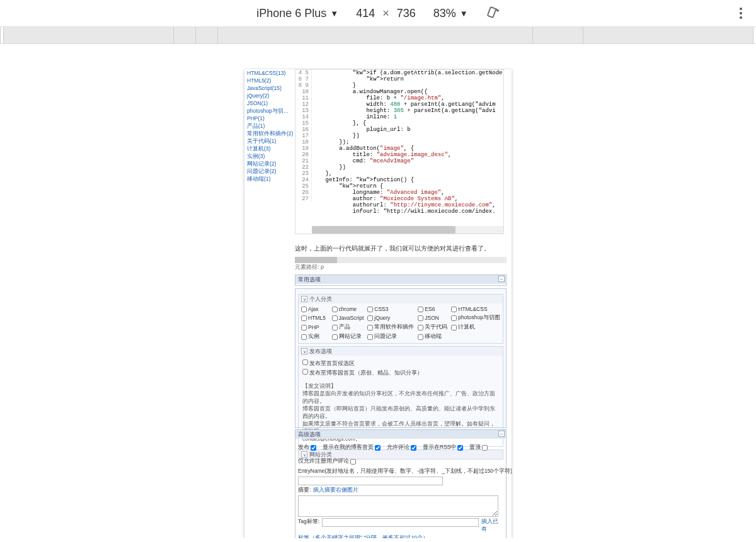 The image size is (756, 542). Describe the element at coordinates (391, 337) in the screenshot. I see `category-checkbox: 问题记录` at that location.